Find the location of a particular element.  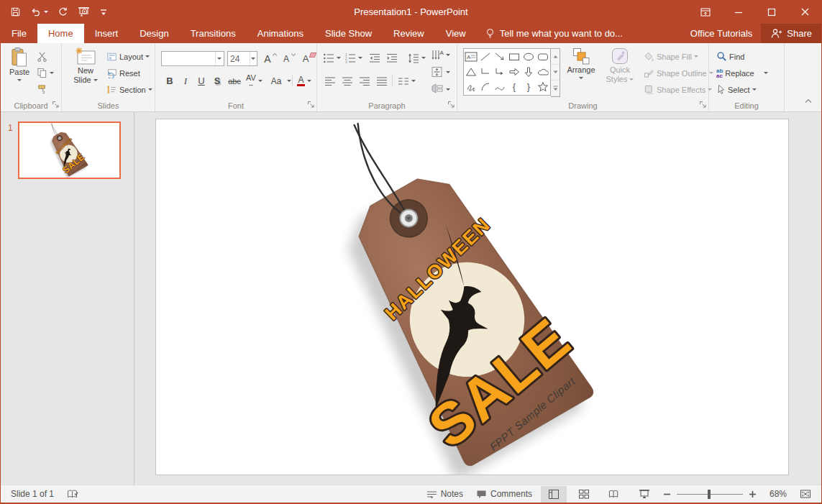

tab-slide-show: Slide Show is located at coordinates (348, 33).